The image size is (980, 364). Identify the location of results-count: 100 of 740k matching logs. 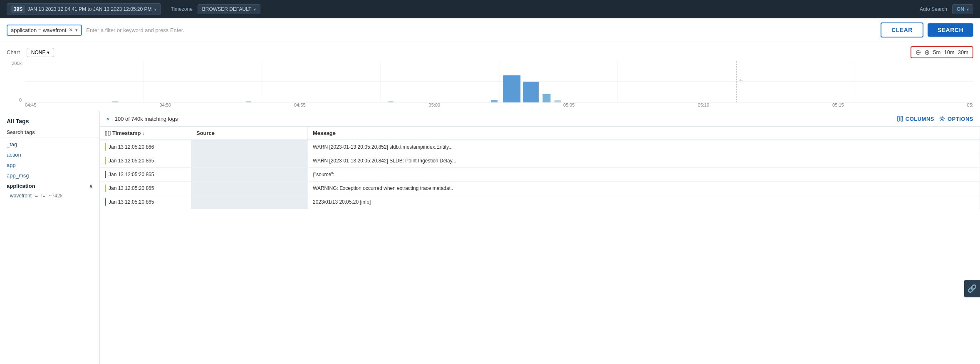
(503, 119).